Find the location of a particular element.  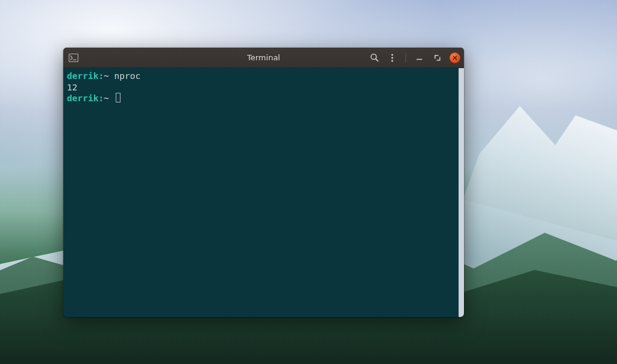

maximize-button is located at coordinates (437, 58).